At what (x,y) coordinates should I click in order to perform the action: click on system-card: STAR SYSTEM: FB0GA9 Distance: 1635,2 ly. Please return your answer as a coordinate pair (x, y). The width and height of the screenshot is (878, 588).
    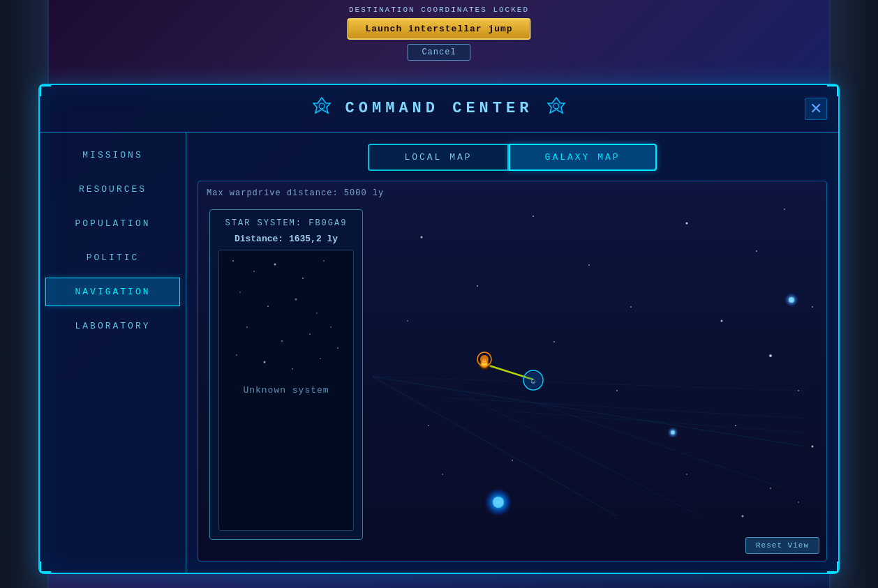
    Looking at the image, I should click on (286, 375).